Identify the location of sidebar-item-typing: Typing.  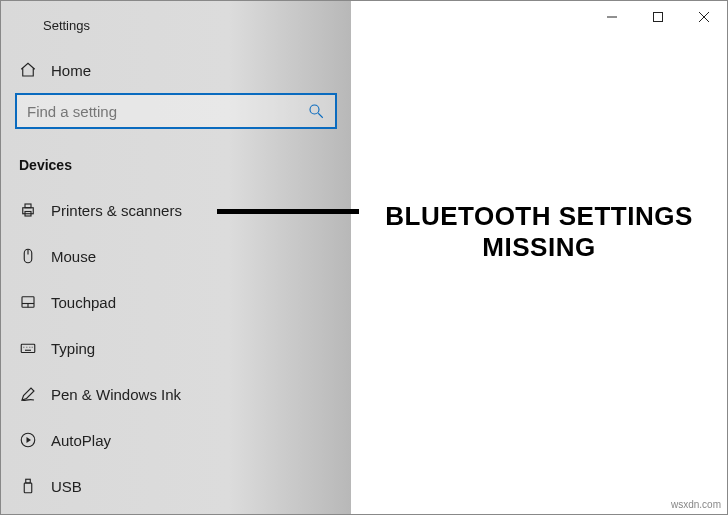
(176, 348).